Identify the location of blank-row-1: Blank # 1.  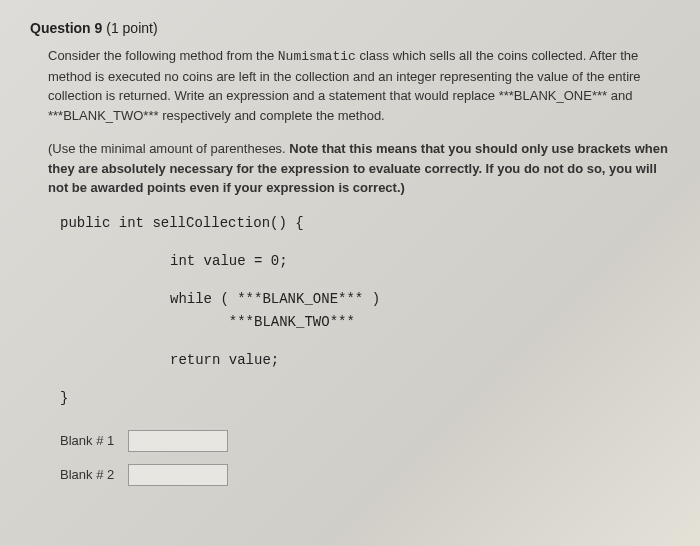
(365, 441).